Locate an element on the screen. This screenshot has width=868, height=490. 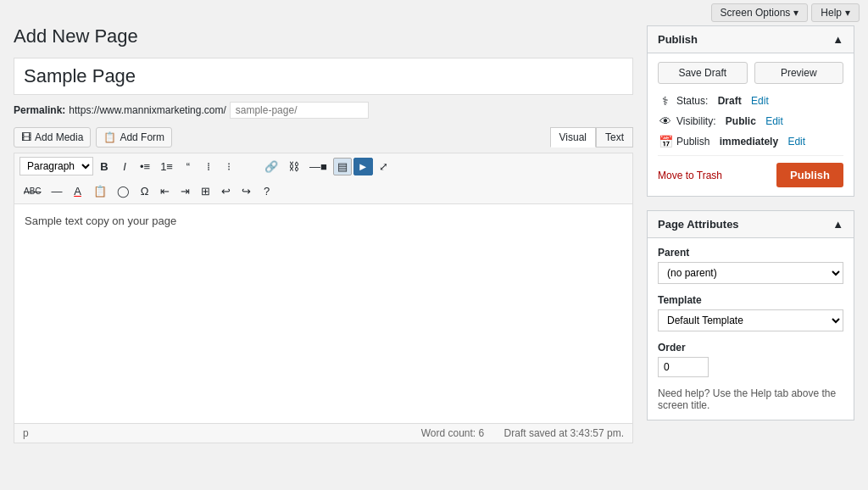
page-attributes-header: Page Attributes ▲ is located at coordinates (751, 225).